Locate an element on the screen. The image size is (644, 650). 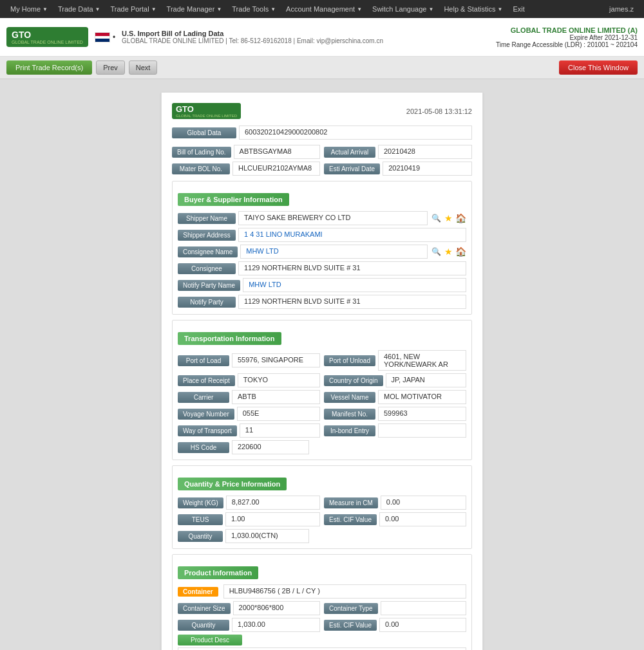
buyer-supplier-section: Buyer & Supplier Information Shipper Nam… is located at coordinates (322, 248).